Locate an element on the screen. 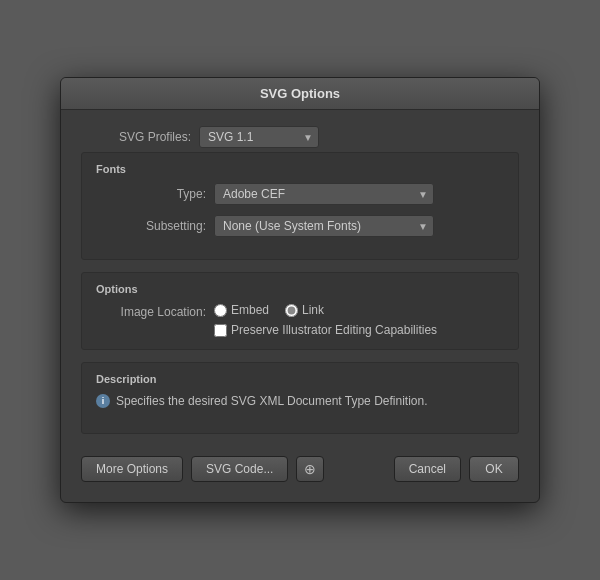 Image resolution: width=600 pixels, height=580 pixels. image-location-label: Image Location: is located at coordinates (151, 311).